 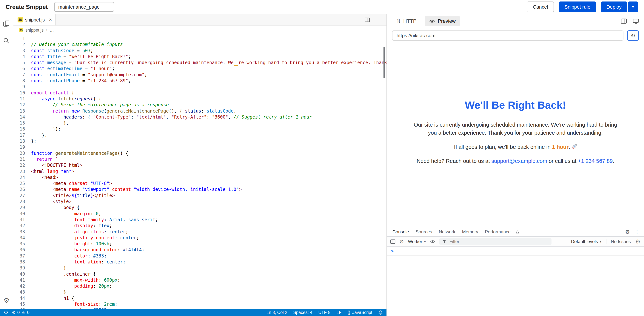 I want to click on code-line: 28 <style>, so click(x=200, y=202).